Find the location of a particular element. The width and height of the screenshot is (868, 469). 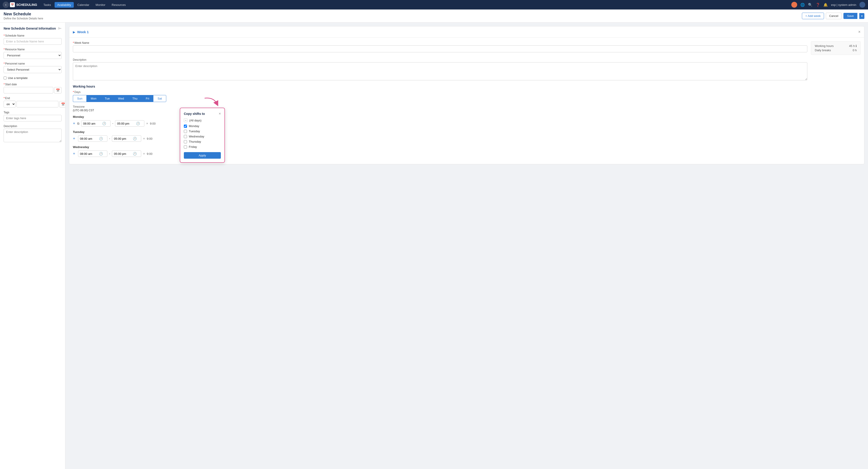

day-btn-sun: Sun is located at coordinates (80, 98).